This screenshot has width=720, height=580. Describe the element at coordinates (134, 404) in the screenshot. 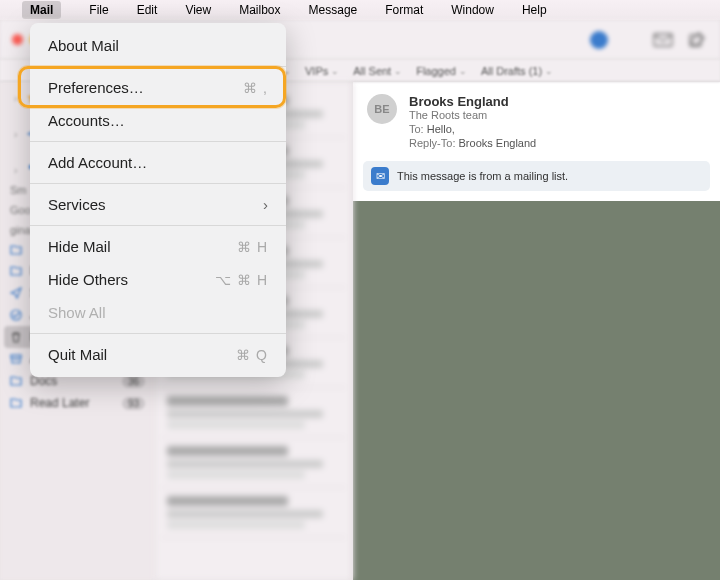

I see `sidebar-count: 93` at that location.